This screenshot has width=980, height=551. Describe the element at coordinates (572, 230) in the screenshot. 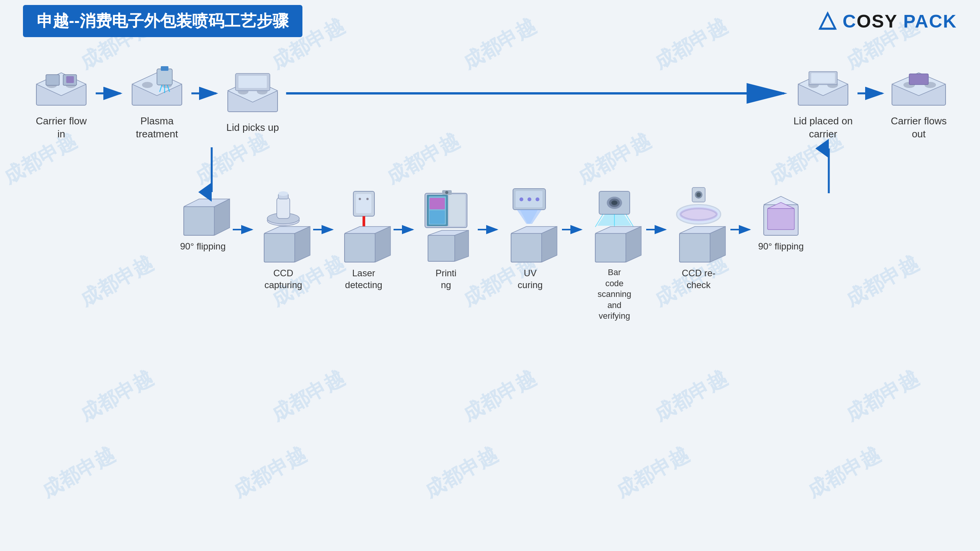

I see `arrow-b5` at that location.